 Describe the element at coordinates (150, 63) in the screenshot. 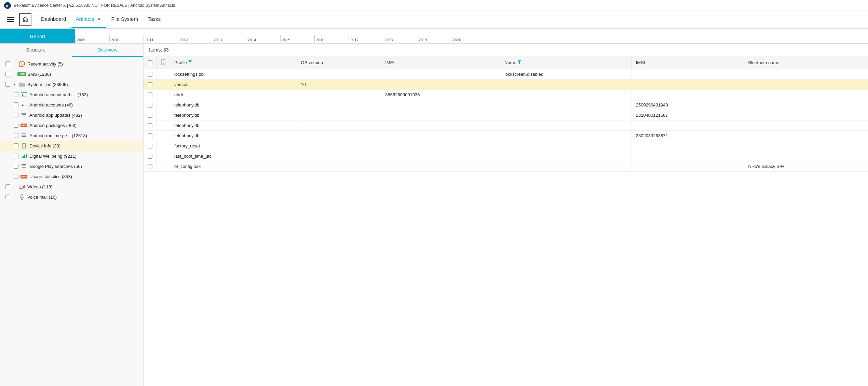

I see `header-checkbox` at that location.